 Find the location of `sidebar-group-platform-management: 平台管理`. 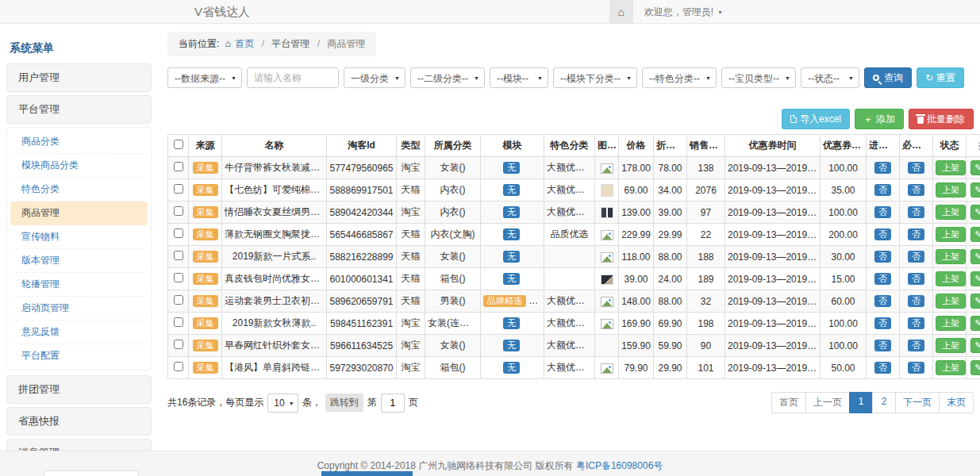

sidebar-group-platform-management: 平台管理 is located at coordinates (79, 109).